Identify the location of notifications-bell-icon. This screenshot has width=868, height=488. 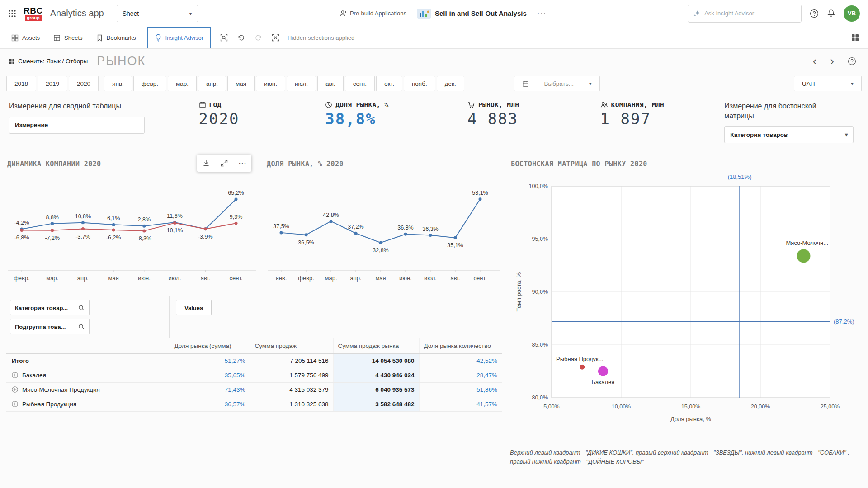
(831, 14).